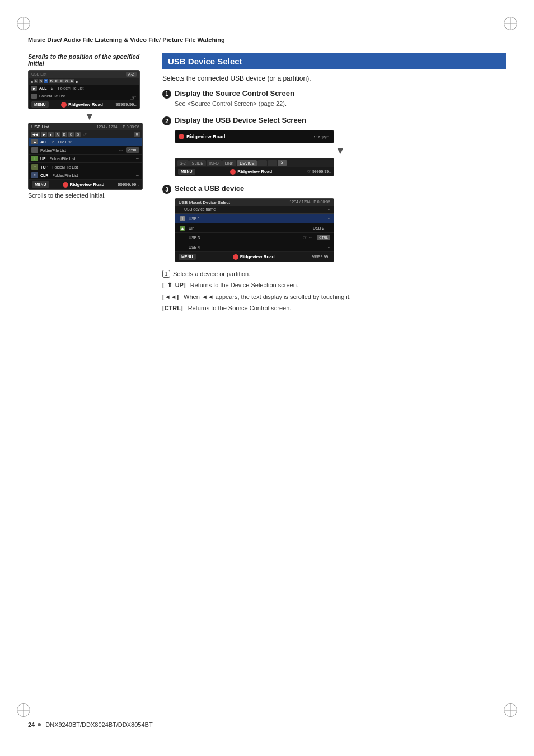  Describe the element at coordinates (334, 99) in the screenshot. I see `step-1: 1 Display the Source Control Screen See …` at that location.